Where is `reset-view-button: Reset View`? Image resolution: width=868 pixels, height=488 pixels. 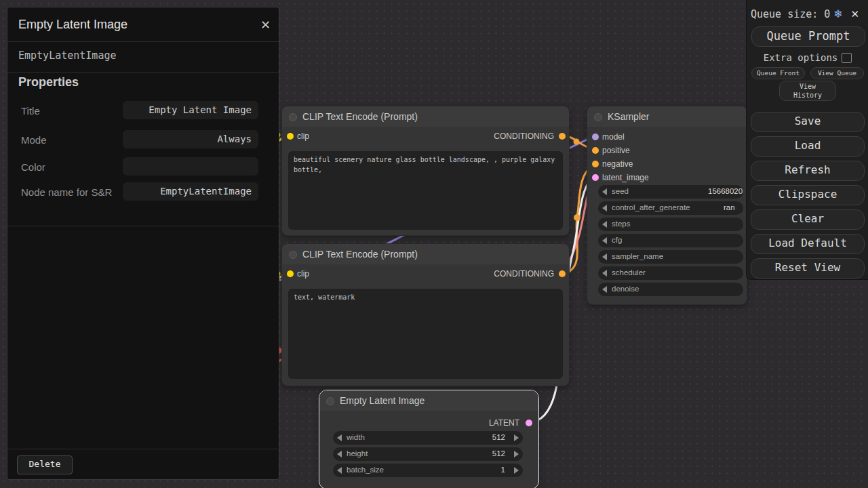 reset-view-button: Reset View is located at coordinates (808, 268).